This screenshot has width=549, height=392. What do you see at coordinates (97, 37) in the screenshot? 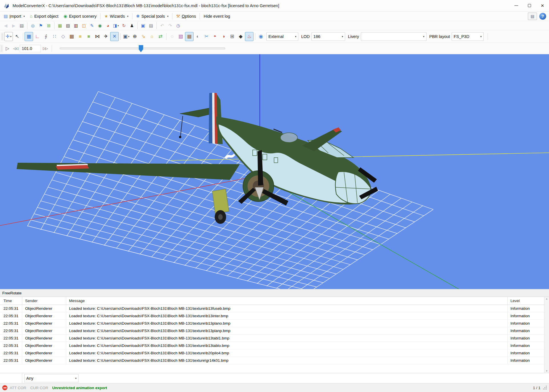
I see `bones-button: ⋈` at bounding box center [97, 37].